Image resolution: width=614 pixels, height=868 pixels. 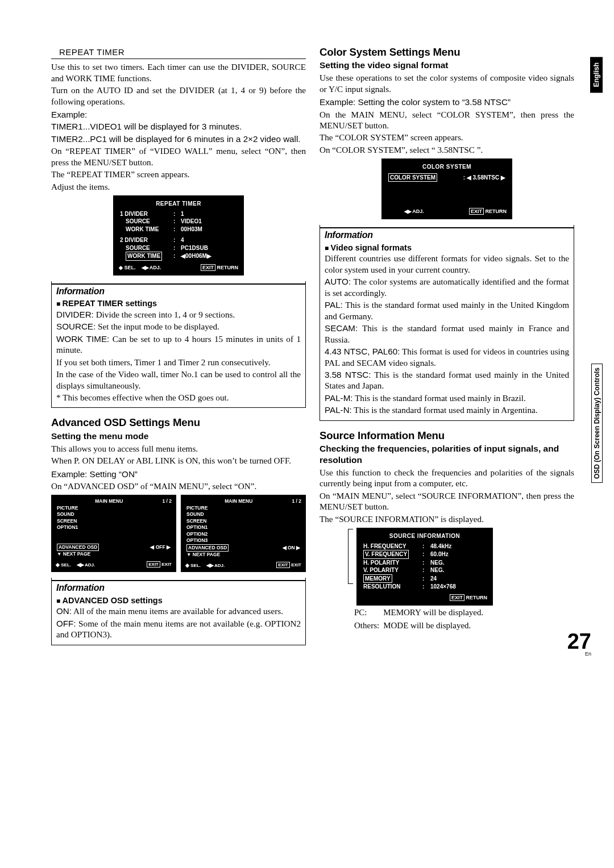 I want to click on body-text: Use this to set two timers. Each timer c…, so click(x=179, y=73).